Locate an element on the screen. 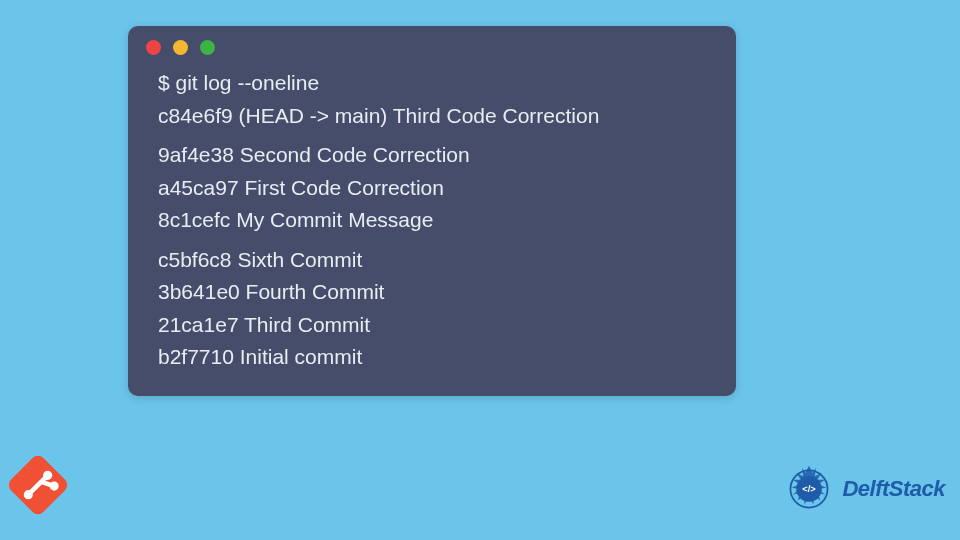 The height and width of the screenshot is (540, 960). terminal-output-line: a45ca97 First Code Correction is located at coordinates (432, 188).